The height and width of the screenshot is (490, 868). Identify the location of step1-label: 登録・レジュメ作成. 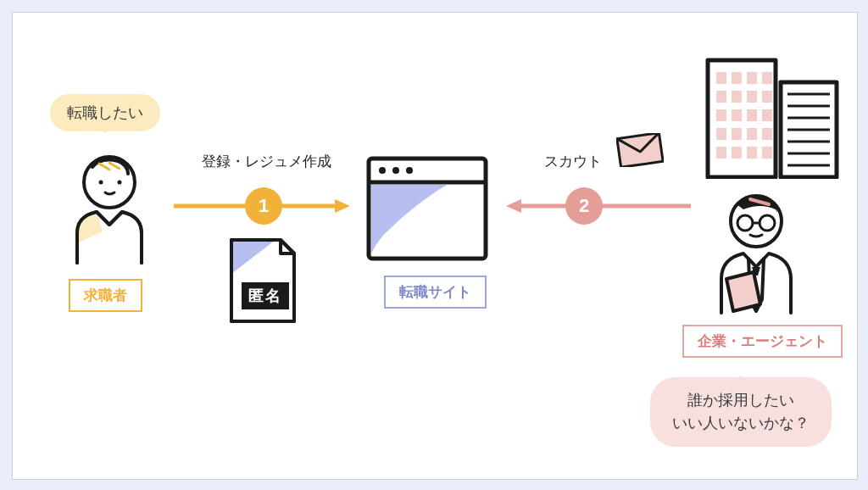
(266, 161).